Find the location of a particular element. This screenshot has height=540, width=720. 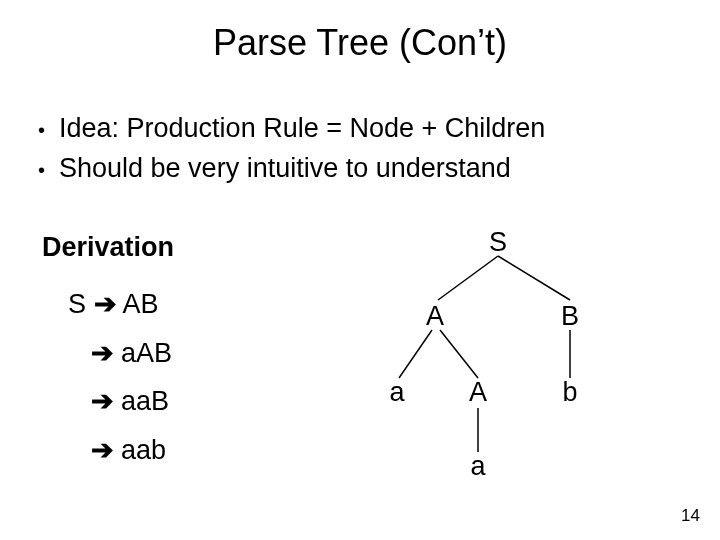

tree-node-a: a is located at coordinates (396, 392).